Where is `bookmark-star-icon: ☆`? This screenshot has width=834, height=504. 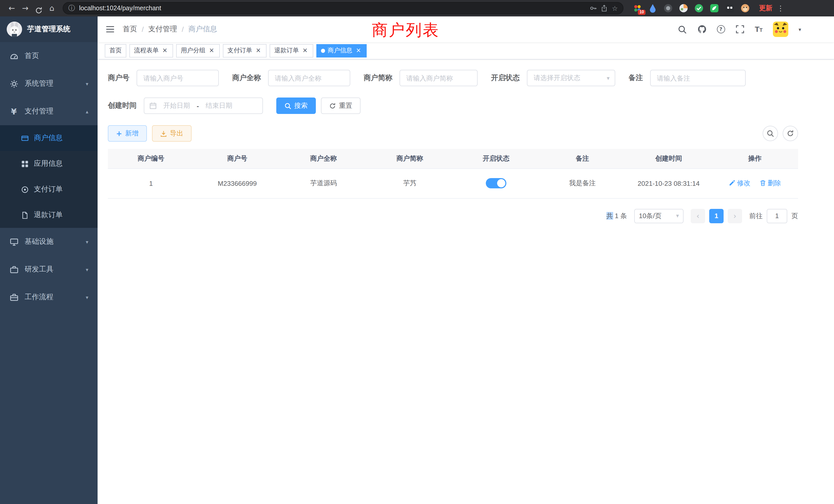 bookmark-star-icon: ☆ is located at coordinates (615, 8).